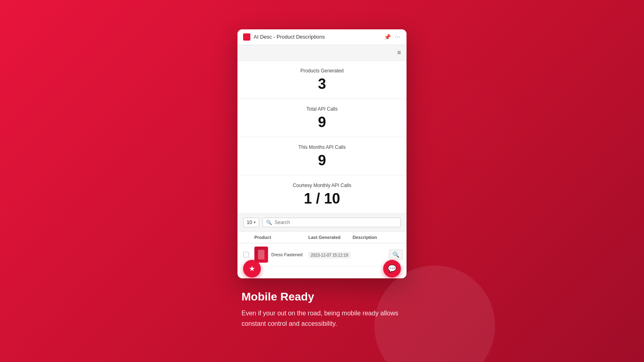  What do you see at coordinates (250, 222) in the screenshot?
I see `per-page-value: 10` at bounding box center [250, 222].